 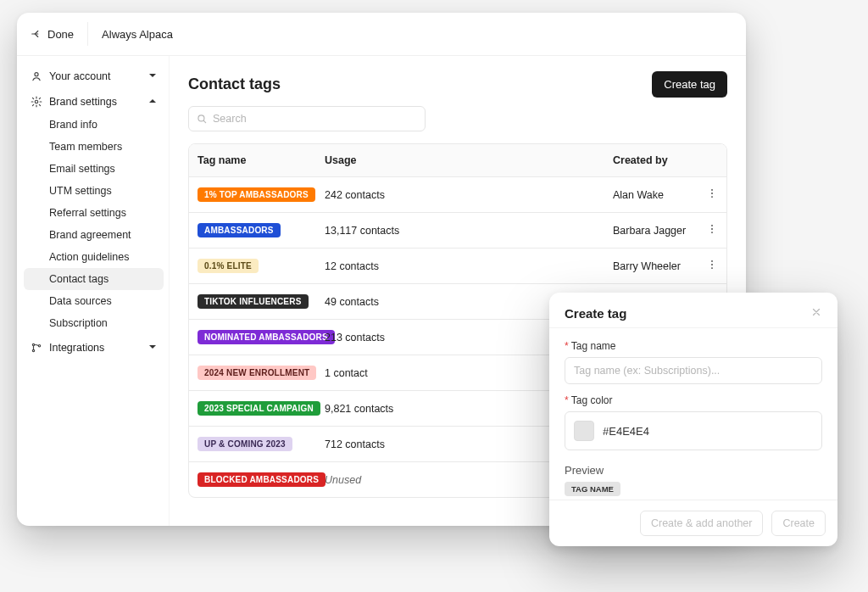 I want to click on top-bar: Done Always Alpaca, so click(x=381, y=34).